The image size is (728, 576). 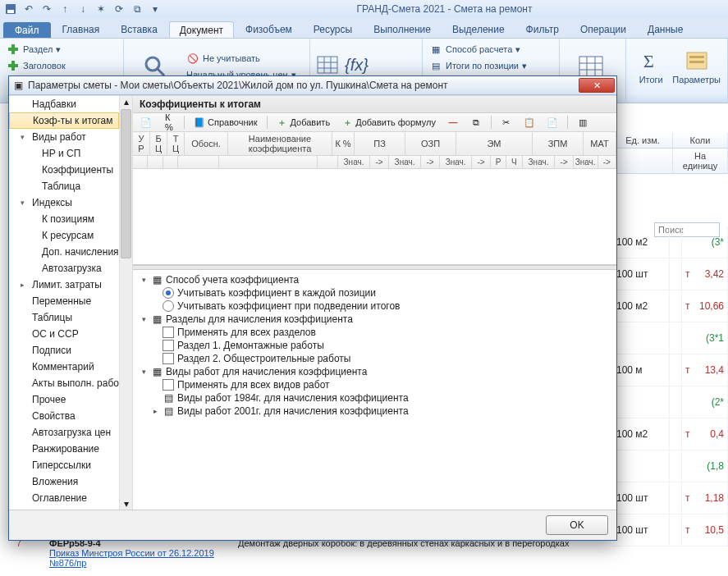 What do you see at coordinates (597, 85) in the screenshot?
I see `close-button: ✕` at bounding box center [597, 85].